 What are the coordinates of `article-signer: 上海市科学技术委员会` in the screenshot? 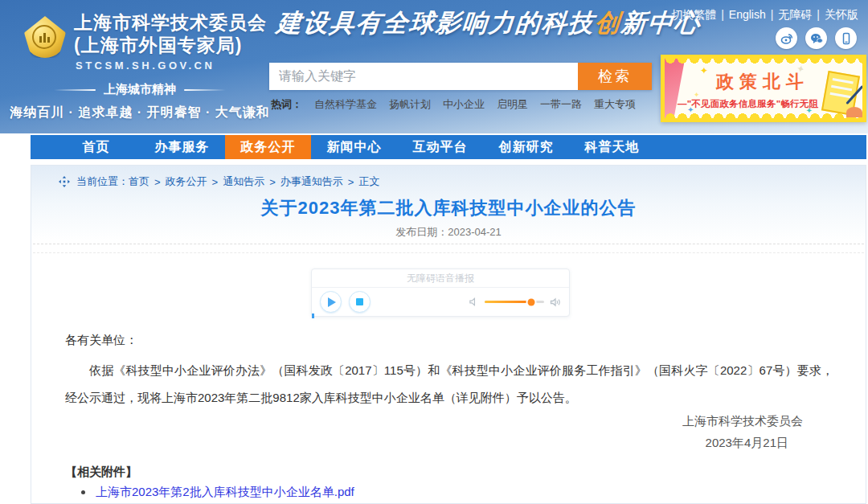 It's located at (743, 421).